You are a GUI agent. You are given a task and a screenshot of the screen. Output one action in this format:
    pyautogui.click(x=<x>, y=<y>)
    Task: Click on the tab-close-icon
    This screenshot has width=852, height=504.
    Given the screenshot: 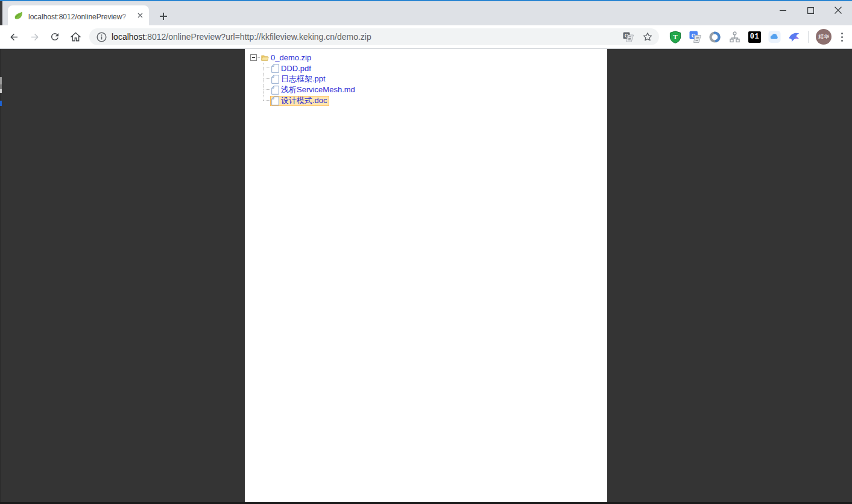 What is the action you would take?
    pyautogui.click(x=140, y=16)
    